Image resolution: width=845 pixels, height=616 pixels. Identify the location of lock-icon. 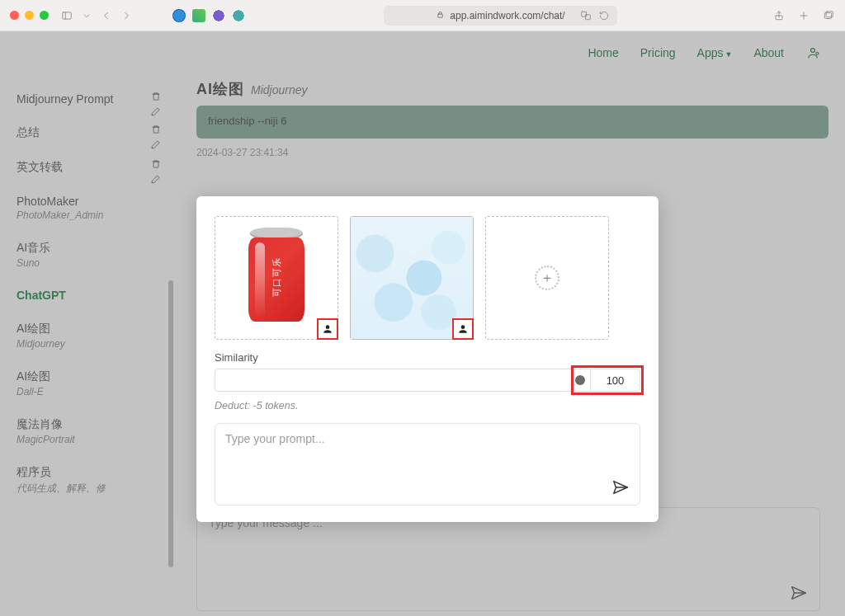
(441, 15).